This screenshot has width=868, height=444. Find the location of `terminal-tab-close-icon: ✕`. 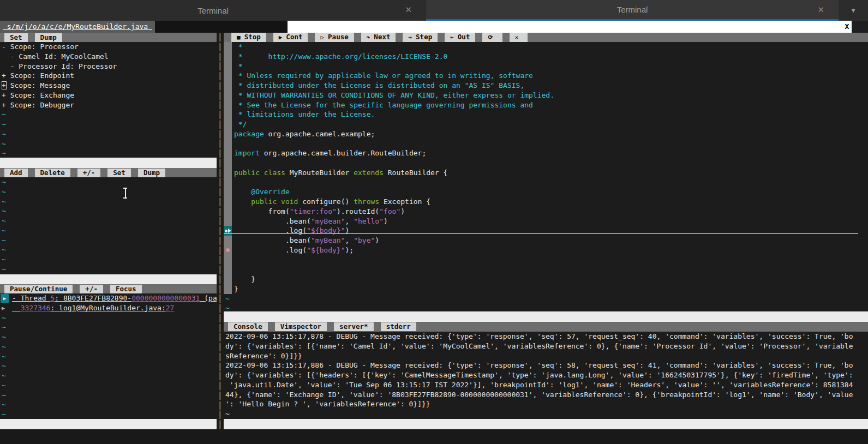

terminal-tab-close-icon: ✕ is located at coordinates (408, 10).